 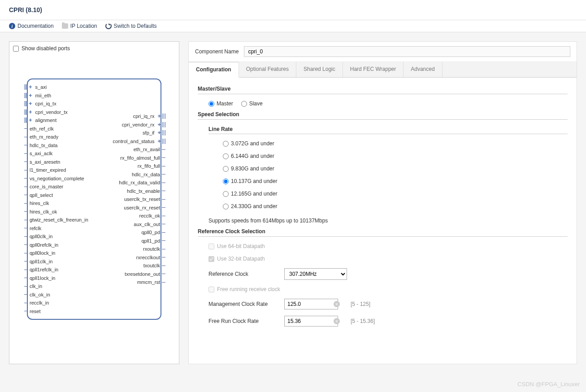 I want to click on mgmt-clock-label: Management Clock Rate, so click(x=243, y=304).